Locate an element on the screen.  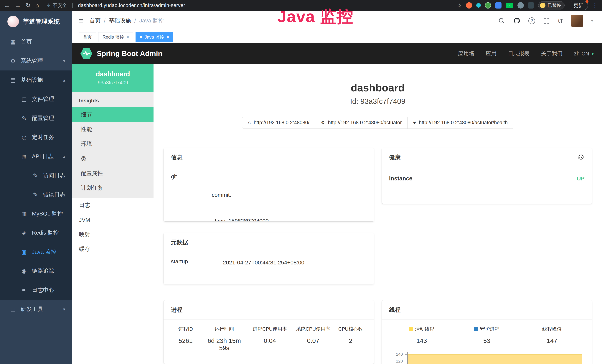
github-icon is located at coordinates (517, 21).